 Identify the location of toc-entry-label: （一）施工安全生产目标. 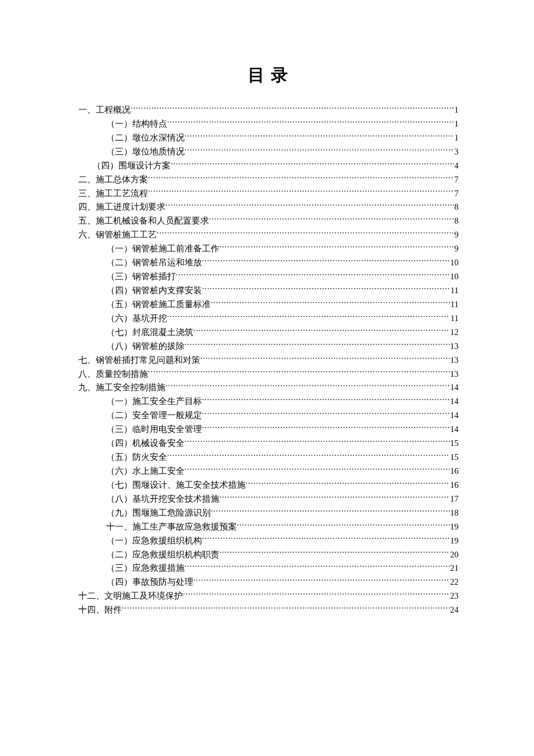
(154, 402).